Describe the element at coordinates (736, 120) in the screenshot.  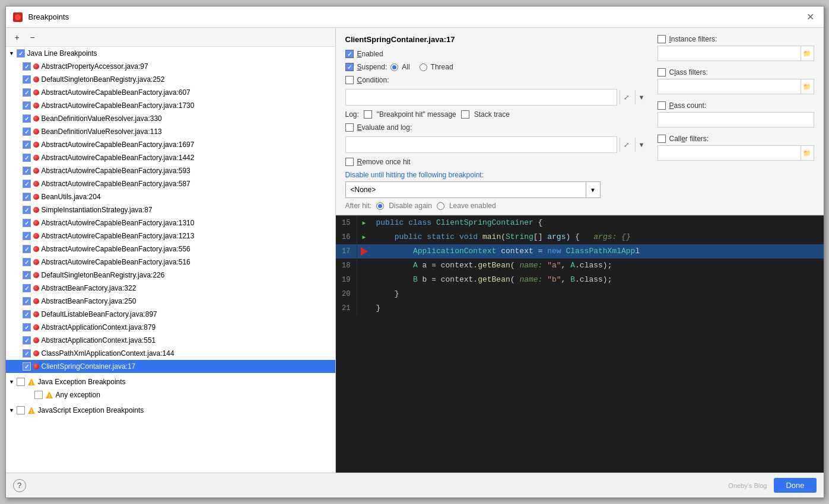
I see `pass-count-text` at that location.